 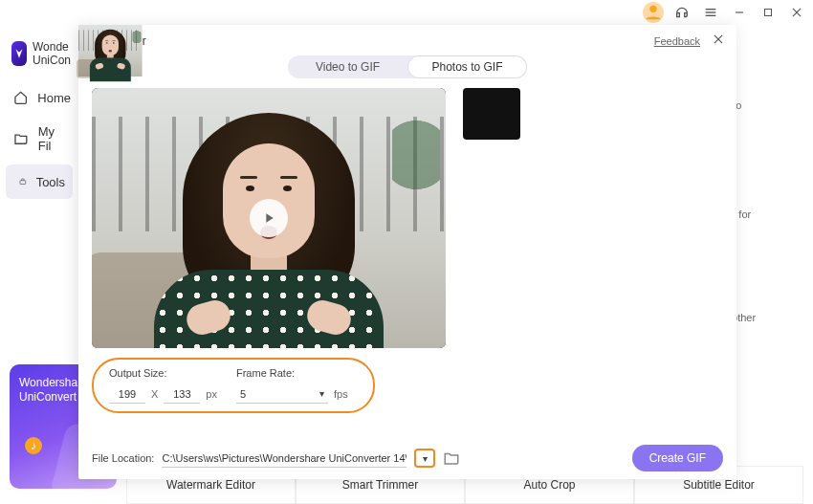 What do you see at coordinates (39, 182) in the screenshot?
I see `sidebar-item-tools: Tools` at bounding box center [39, 182].